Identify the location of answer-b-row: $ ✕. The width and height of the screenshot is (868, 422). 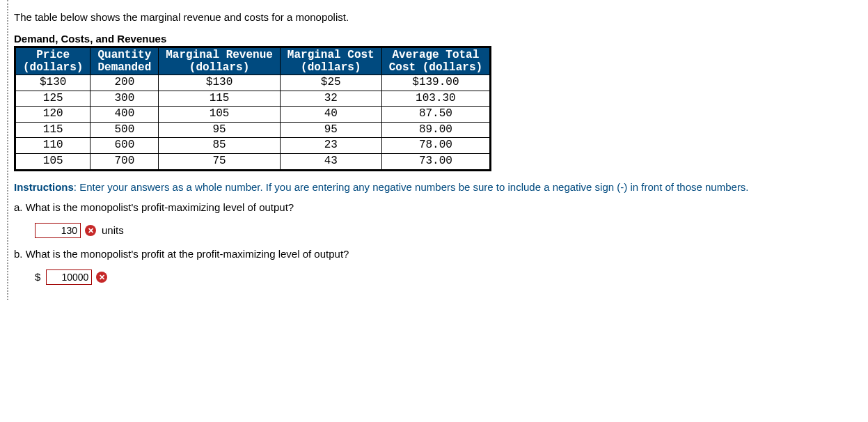
(448, 277).